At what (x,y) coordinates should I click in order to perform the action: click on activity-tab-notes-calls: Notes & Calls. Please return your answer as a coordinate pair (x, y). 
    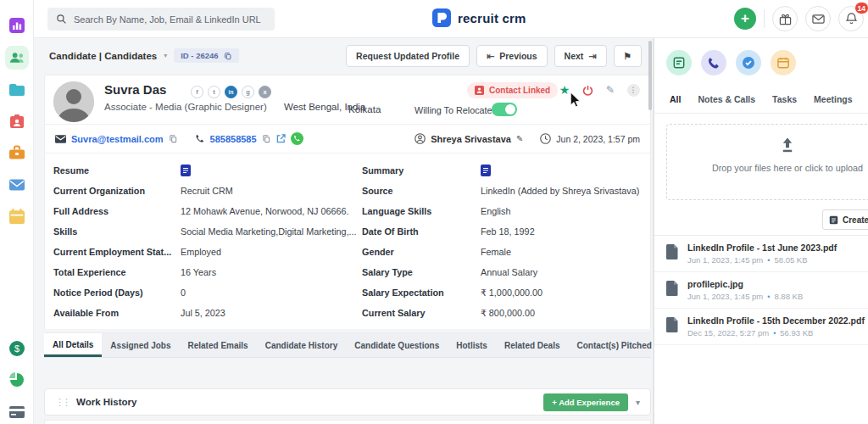
    Looking at the image, I should click on (726, 99).